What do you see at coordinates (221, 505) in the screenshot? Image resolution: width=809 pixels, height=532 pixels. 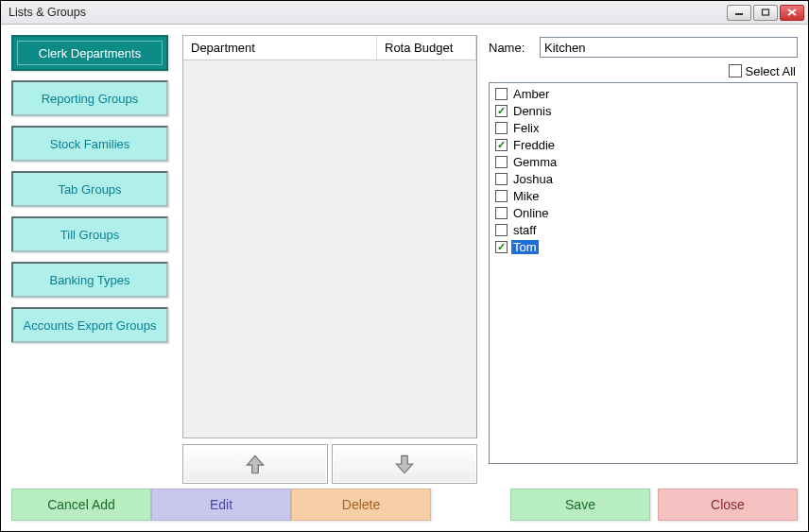 I see `edit-button: Edit` at bounding box center [221, 505].